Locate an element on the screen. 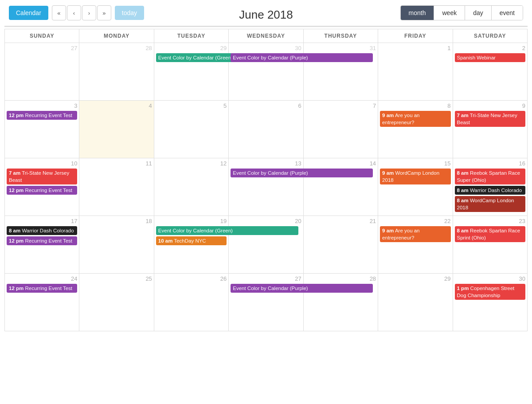  col-saturday: SATURDAY is located at coordinates (490, 36).